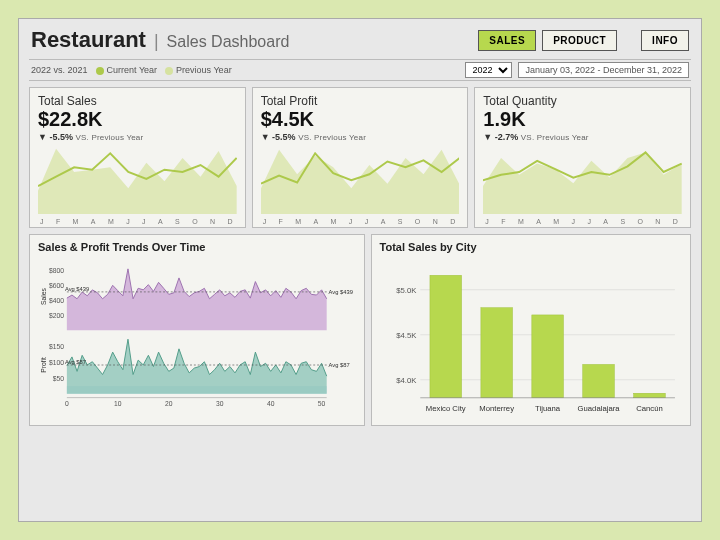  I want to click on kpi-card-quantity: Total Quantity 1.9K ▼ -2.7% VS. Previous…, so click(582, 158).